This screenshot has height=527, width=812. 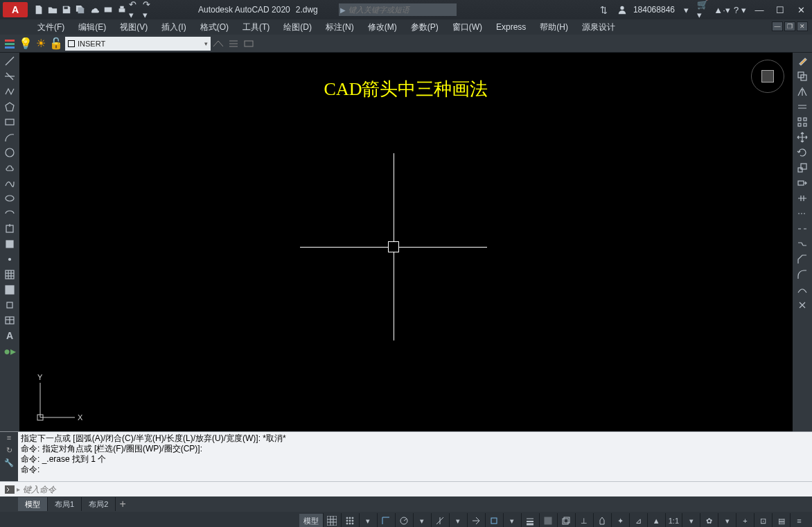 I want to click on menu-dimension: 标注(N), so click(x=339, y=27).